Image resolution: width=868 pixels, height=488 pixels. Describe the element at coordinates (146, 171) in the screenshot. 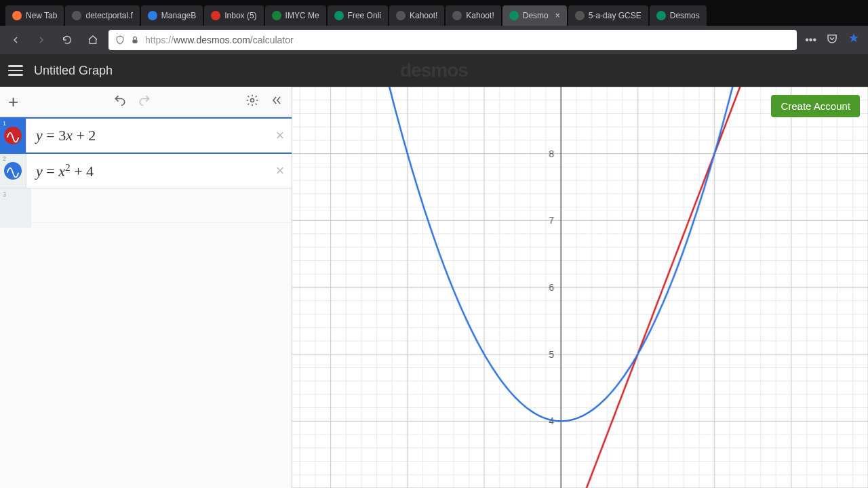

I see `expression-row: 2y = x2 + 4×` at that location.